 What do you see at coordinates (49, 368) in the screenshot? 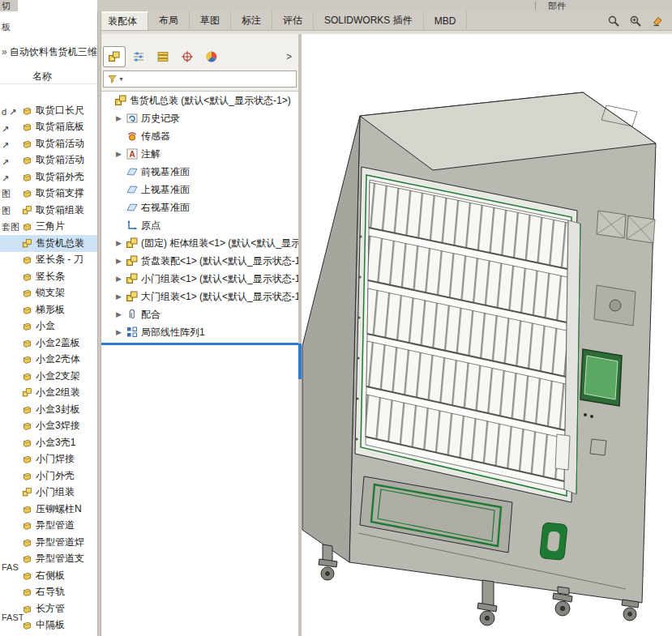
I see `file-list: 取货口长尺 取货箱底板 取货箱活动 取货箱活动 取货箱外壳 取货箱支撑 取货箱组…` at bounding box center [49, 368].